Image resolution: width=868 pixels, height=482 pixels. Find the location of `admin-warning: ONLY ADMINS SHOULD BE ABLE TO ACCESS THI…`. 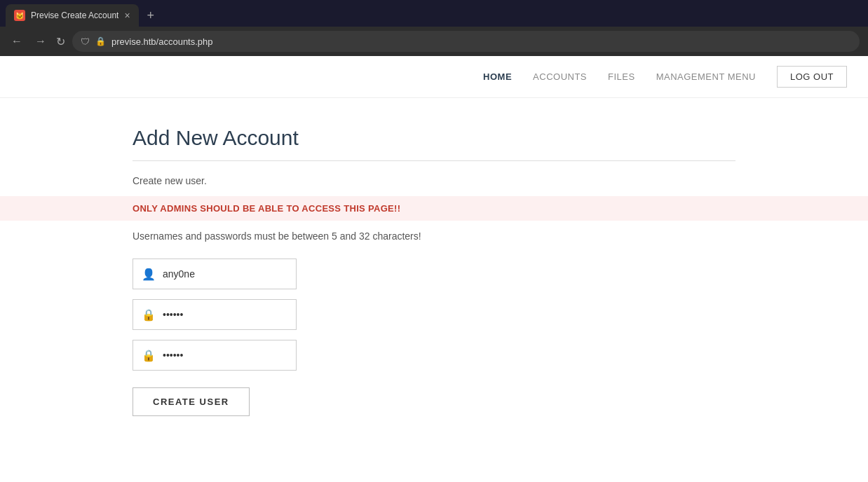

admin-warning: ONLY ADMINS SHOULD BE ABLE TO ACCESS THI… is located at coordinates (434, 209).